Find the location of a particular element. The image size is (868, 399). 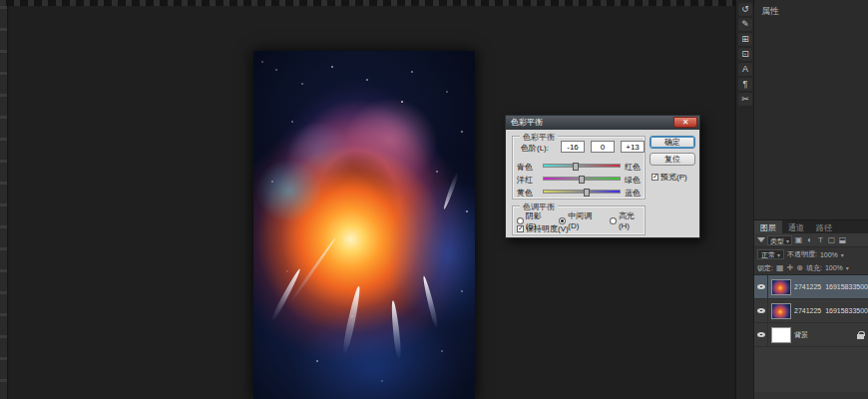

cyan-label: 青色 is located at coordinates (529, 168).